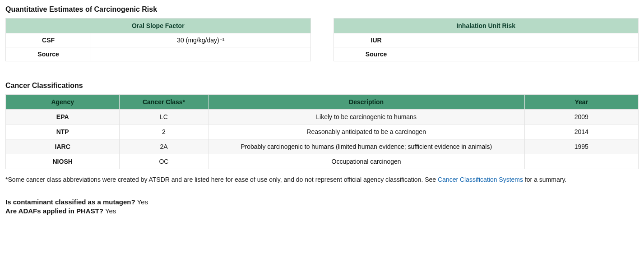  Describe the element at coordinates (63, 161) in the screenshot. I see `cell-agency: NIOSH` at that location.